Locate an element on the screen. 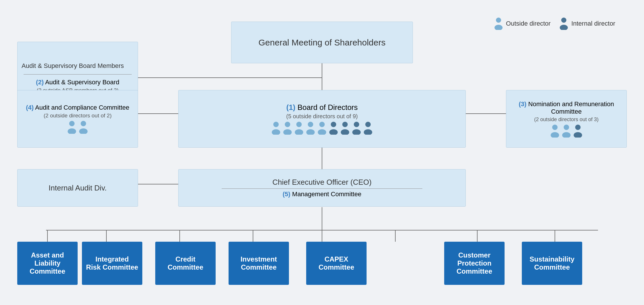 The image size is (644, 305). integrated-risk-label: Integrated Risk Committee is located at coordinates (112, 263).